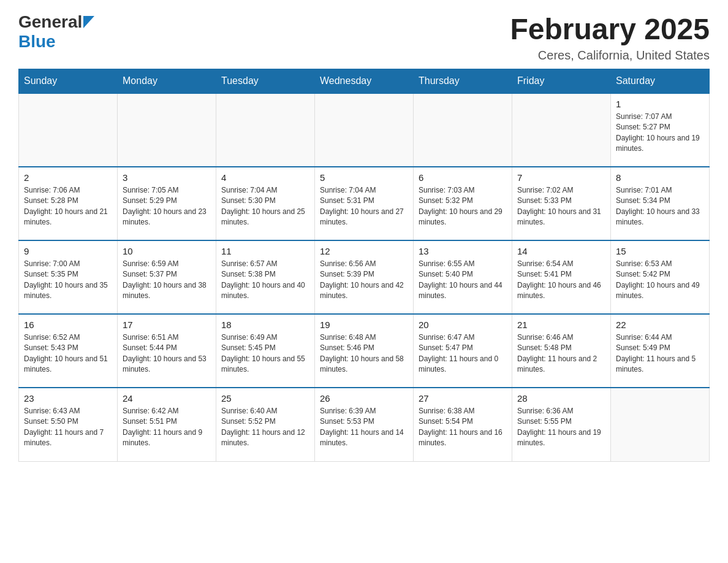 Image resolution: width=728 pixels, height=563 pixels. I want to click on calendar-day-header: Sunday, so click(69, 82).